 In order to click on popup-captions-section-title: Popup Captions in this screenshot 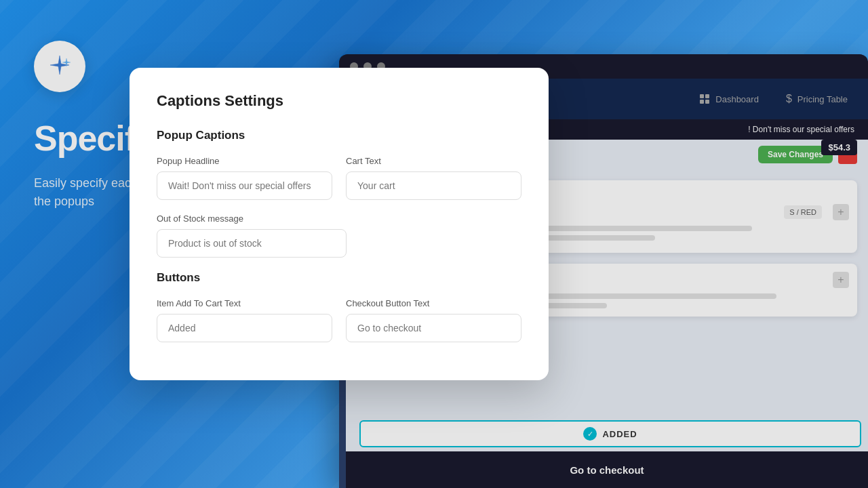, I will do `click(339, 136)`.